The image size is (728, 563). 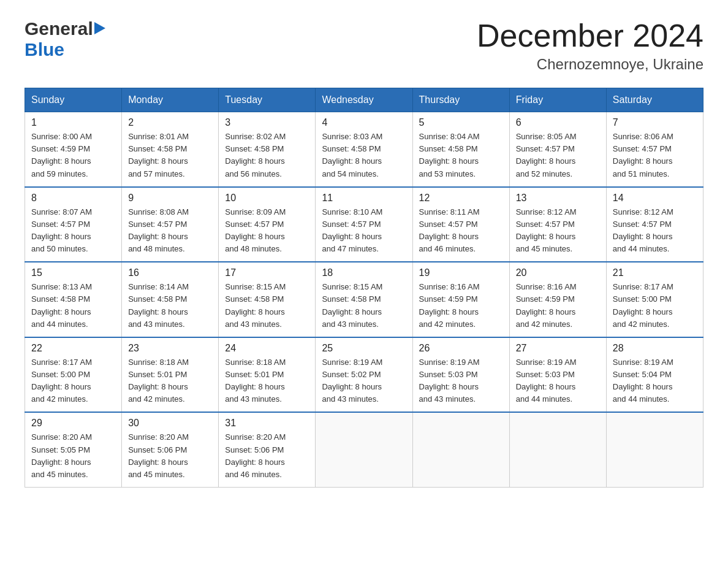 What do you see at coordinates (364, 101) in the screenshot?
I see `weekday-header-row: Sunday Monday Tuesday Wednesday Thursday…` at bounding box center [364, 101].